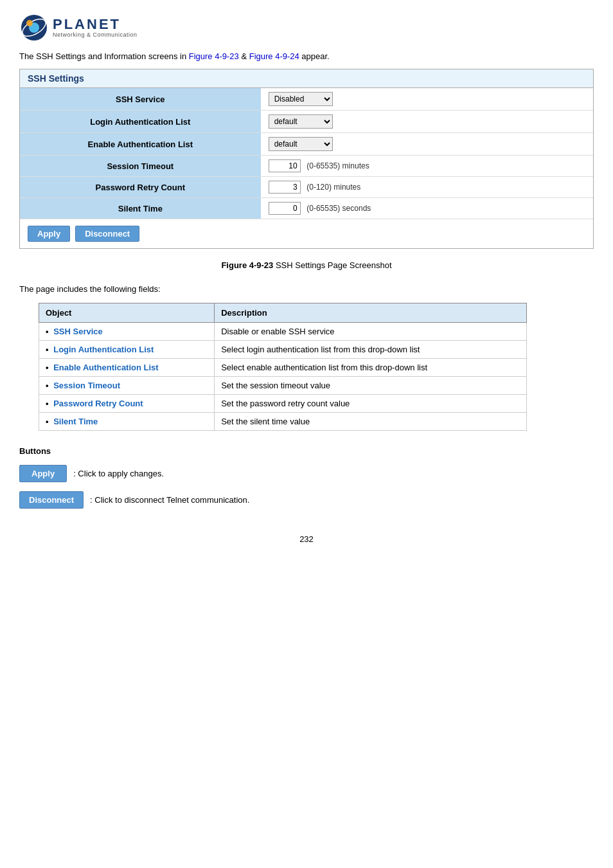  What do you see at coordinates (301, 122) in the screenshot?
I see `login-auth-select: default` at bounding box center [301, 122].